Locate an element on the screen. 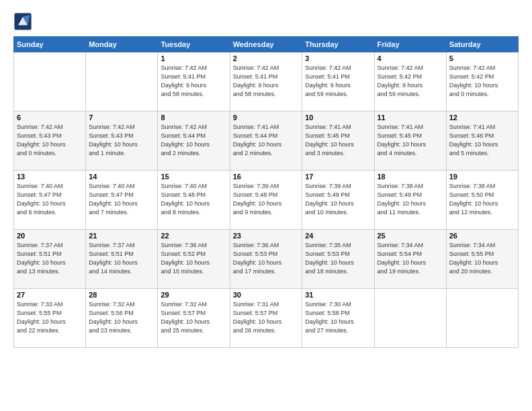  day-info: Sunrise: 7:36 AM Sunset: 5:53 PM Dayligh… is located at coordinates (266, 259).